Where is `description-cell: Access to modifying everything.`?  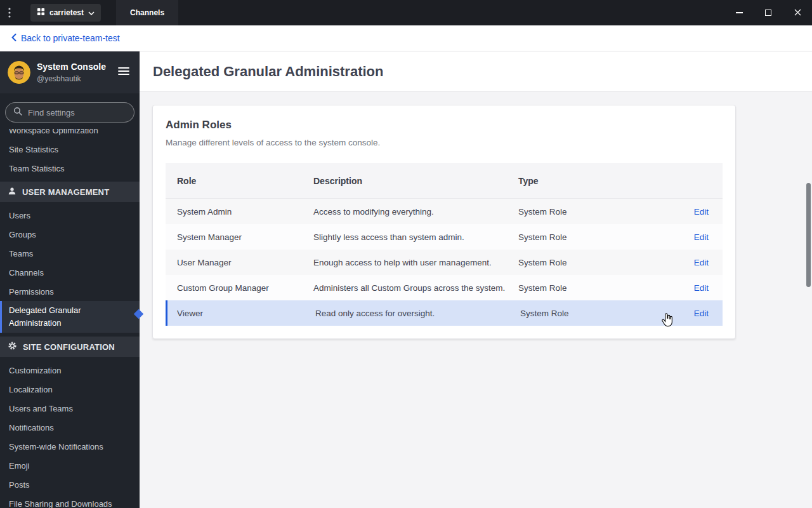 description-cell: Access to modifying everything. is located at coordinates (416, 212).